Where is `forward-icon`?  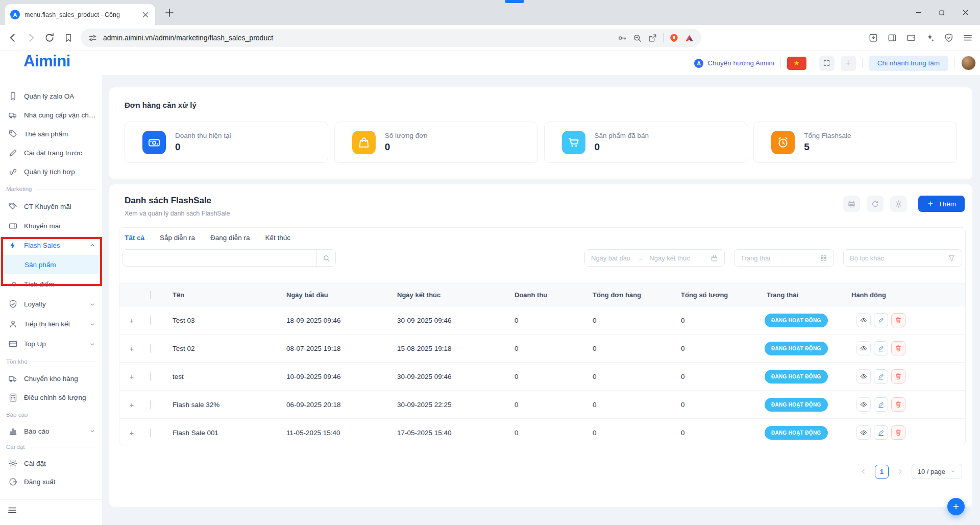 forward-icon is located at coordinates (31, 38).